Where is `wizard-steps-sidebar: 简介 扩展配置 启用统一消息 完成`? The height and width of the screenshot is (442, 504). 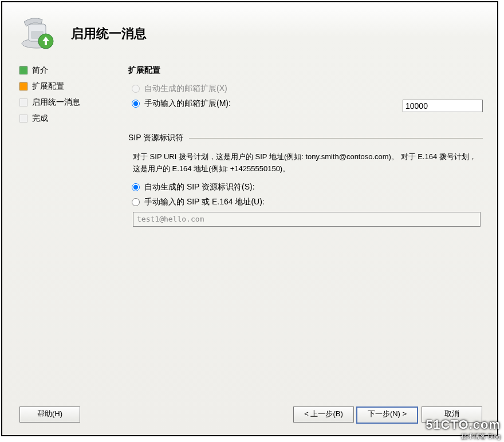
wizard-steps-sidebar: 简介 扩展配置 启用统一消息 完成 is located at coordinates (65, 97).